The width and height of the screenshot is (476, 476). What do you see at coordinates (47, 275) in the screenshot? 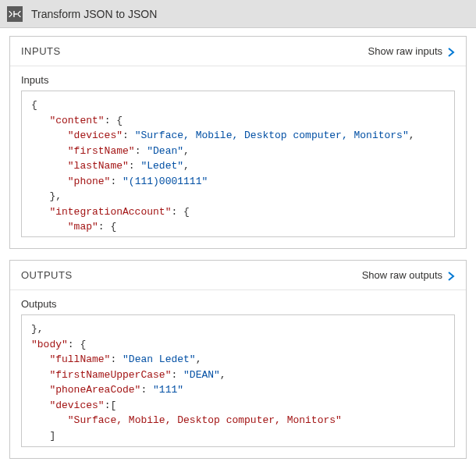
I see `outputs-header-label: OUTPUTS` at bounding box center [47, 275].